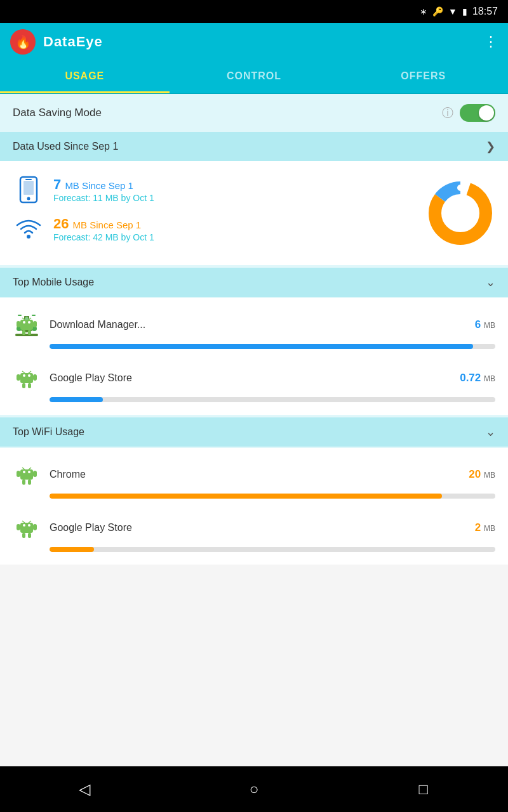 This screenshot has width=508, height=812. I want to click on help-icon: ⓘ, so click(448, 113).